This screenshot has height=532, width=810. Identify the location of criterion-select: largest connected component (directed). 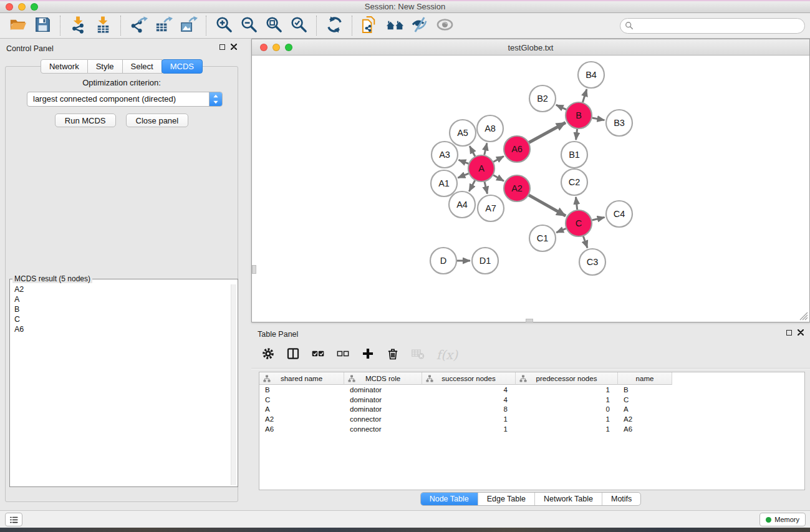
(125, 99).